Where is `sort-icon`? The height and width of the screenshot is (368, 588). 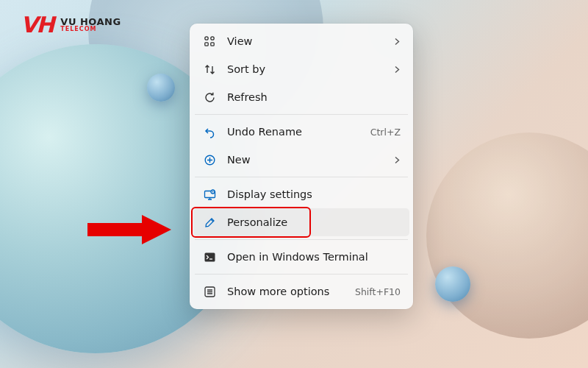 sort-icon is located at coordinates (209, 69).